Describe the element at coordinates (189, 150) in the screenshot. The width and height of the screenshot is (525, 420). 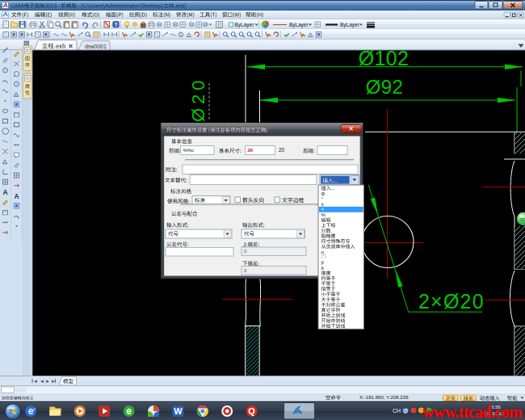
I see `svg-text: %%c` at that location.